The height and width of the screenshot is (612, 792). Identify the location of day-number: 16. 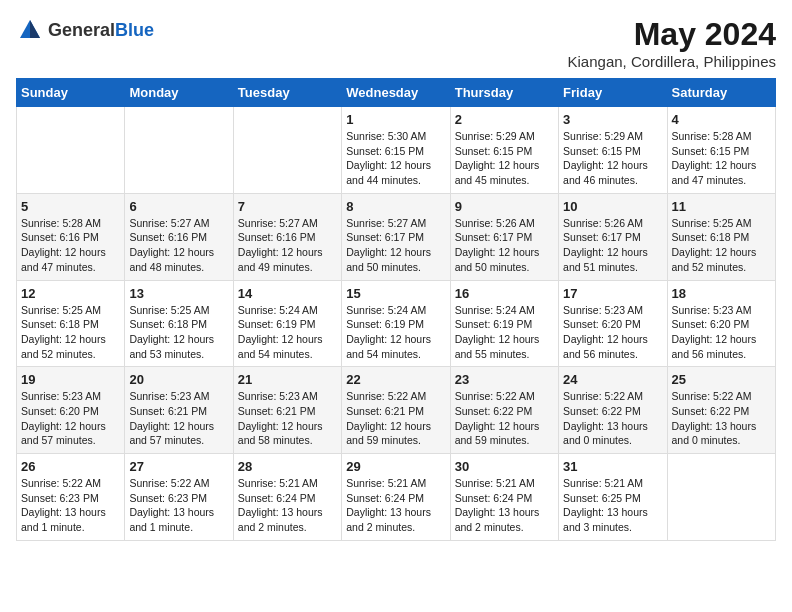
(504, 294).